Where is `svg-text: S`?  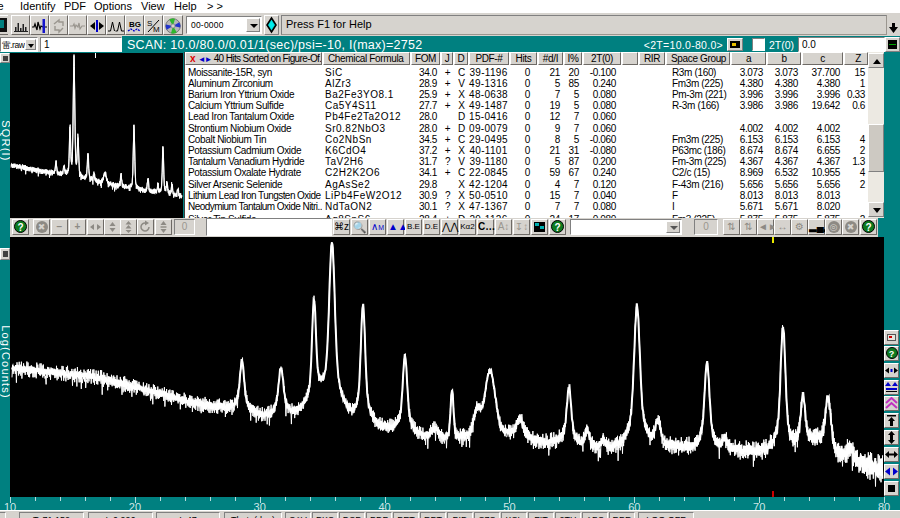
svg-text: S is located at coordinates (150, 24).